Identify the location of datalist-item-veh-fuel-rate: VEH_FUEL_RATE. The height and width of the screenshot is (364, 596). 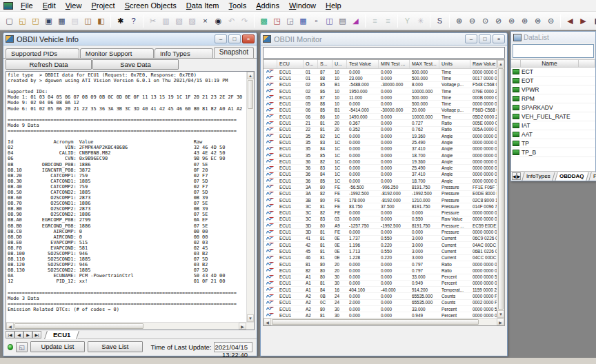
(553, 117).